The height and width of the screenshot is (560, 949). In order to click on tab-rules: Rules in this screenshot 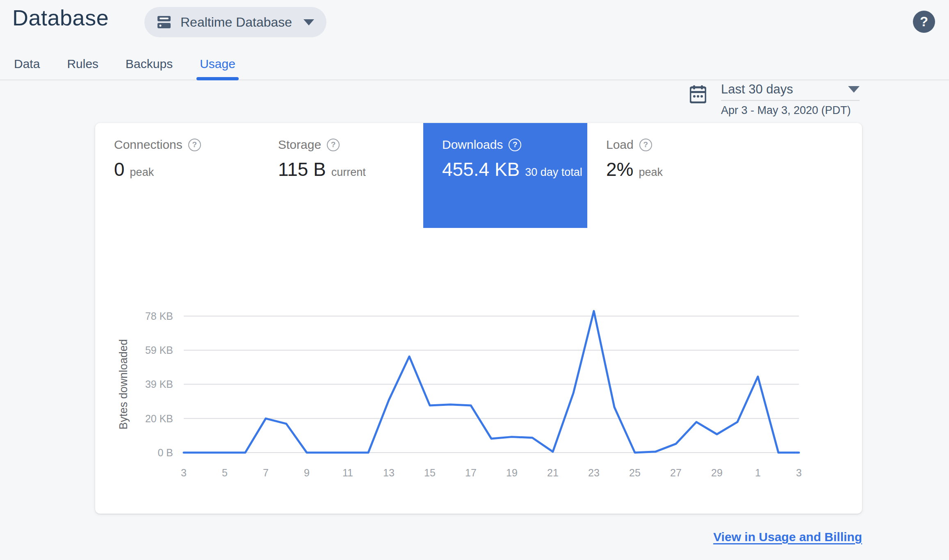, I will do `click(83, 64)`.